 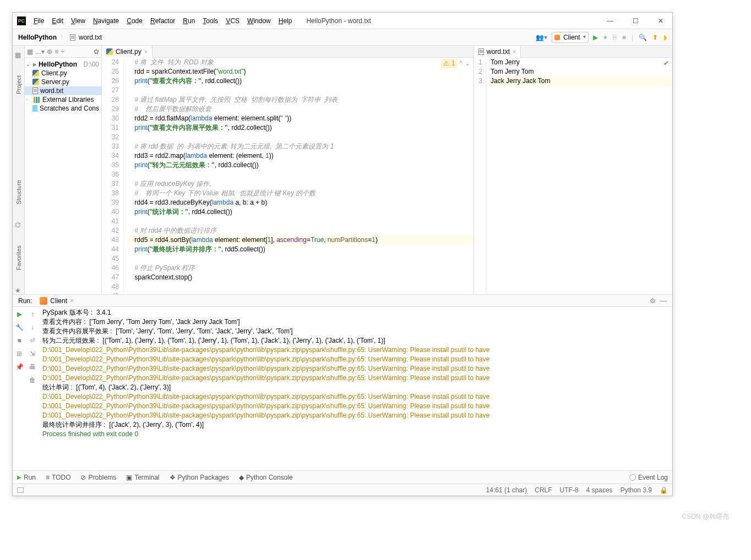 I want to click on side-editor-tabs: word.txt ×, so click(x=573, y=52).